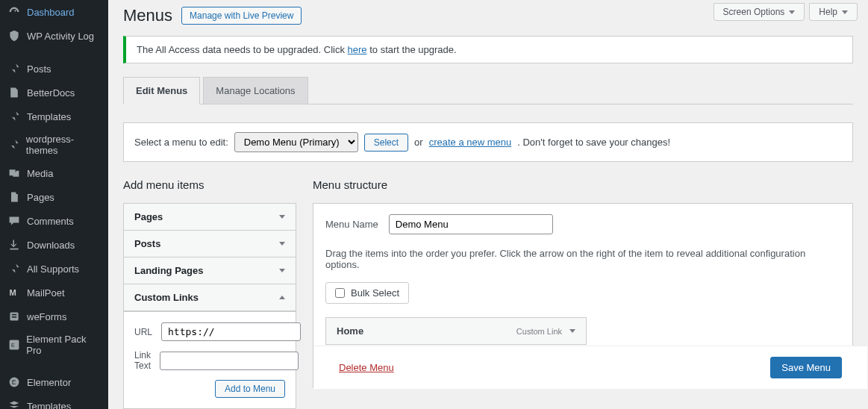 This screenshot has width=868, height=409. What do you see at coordinates (828, 12) in the screenshot?
I see `help-label: Help` at bounding box center [828, 12].